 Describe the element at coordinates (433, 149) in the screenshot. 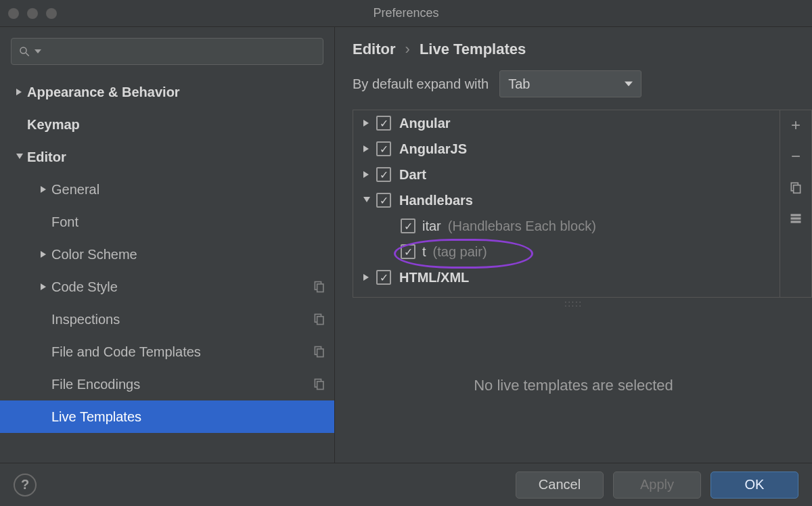

I see `group-name: AngularJS` at that location.